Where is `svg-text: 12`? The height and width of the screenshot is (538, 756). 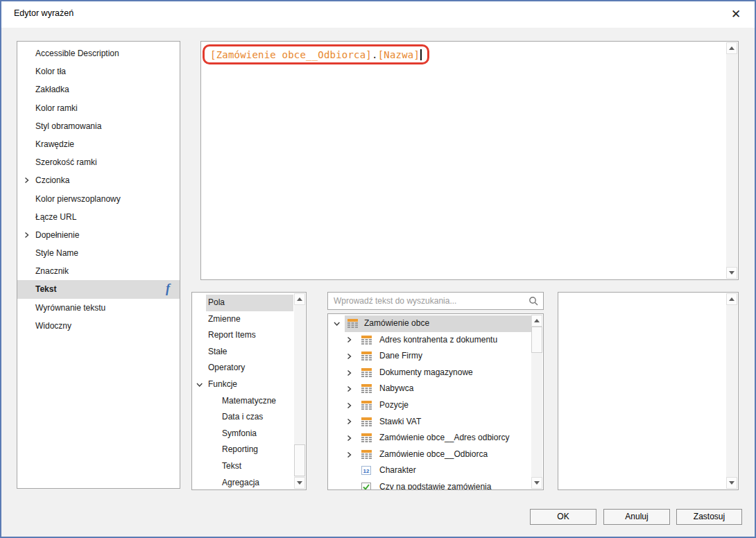 svg-text: 12 is located at coordinates (366, 471).